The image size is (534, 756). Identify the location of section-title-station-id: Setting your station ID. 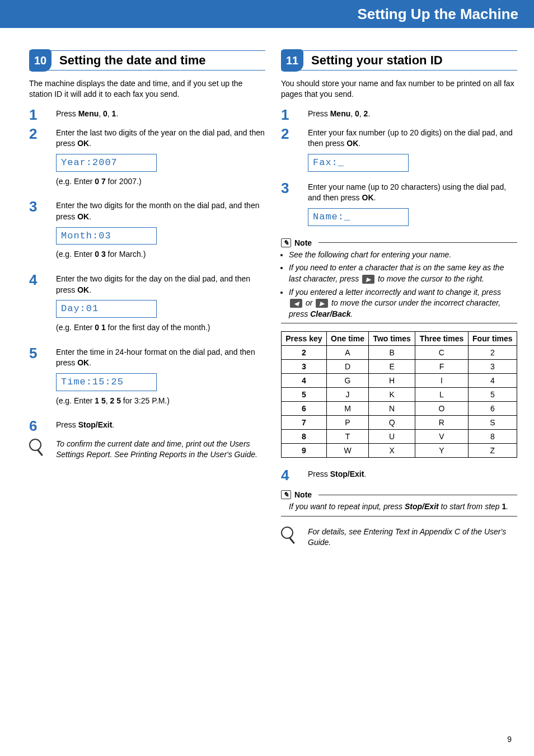
(377, 60).